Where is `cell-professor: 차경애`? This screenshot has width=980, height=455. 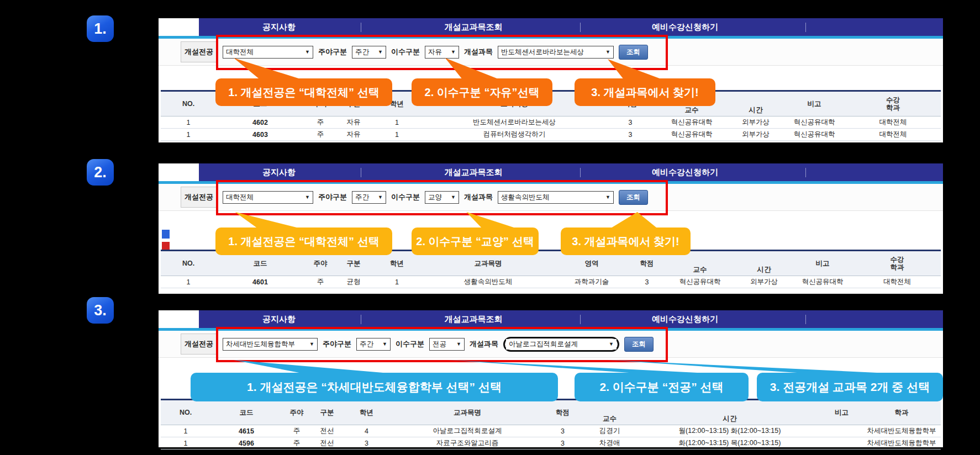 cell-professor: 차경애 is located at coordinates (610, 443).